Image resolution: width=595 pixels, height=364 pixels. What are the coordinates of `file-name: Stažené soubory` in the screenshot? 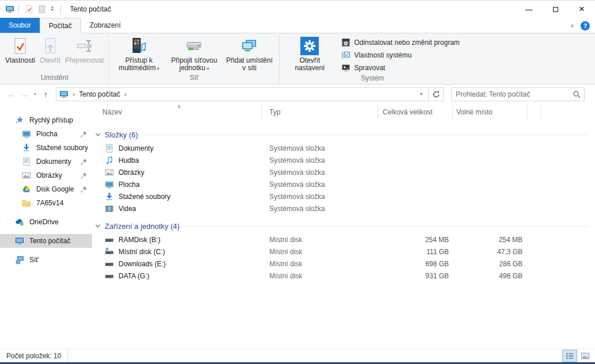 It's located at (144, 197).